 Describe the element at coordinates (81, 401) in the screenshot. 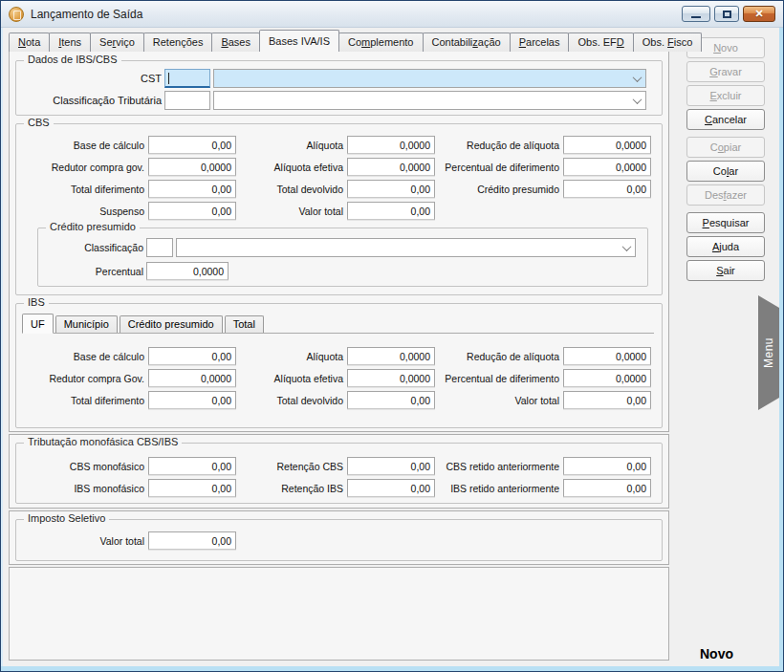

I see `ibs-label-total-diferimento: Total diferimento` at that location.